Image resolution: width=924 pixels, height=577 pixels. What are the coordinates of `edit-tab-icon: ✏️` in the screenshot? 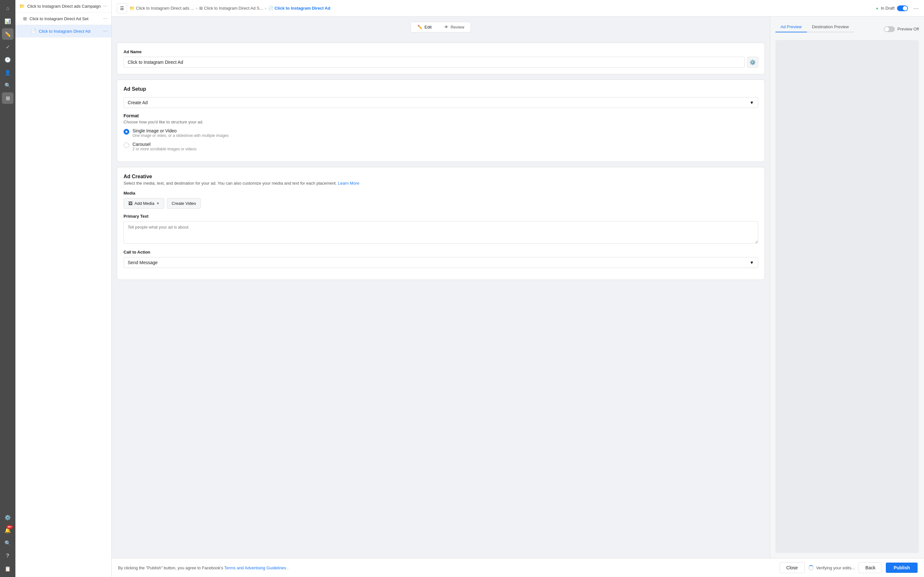 It's located at (420, 27).